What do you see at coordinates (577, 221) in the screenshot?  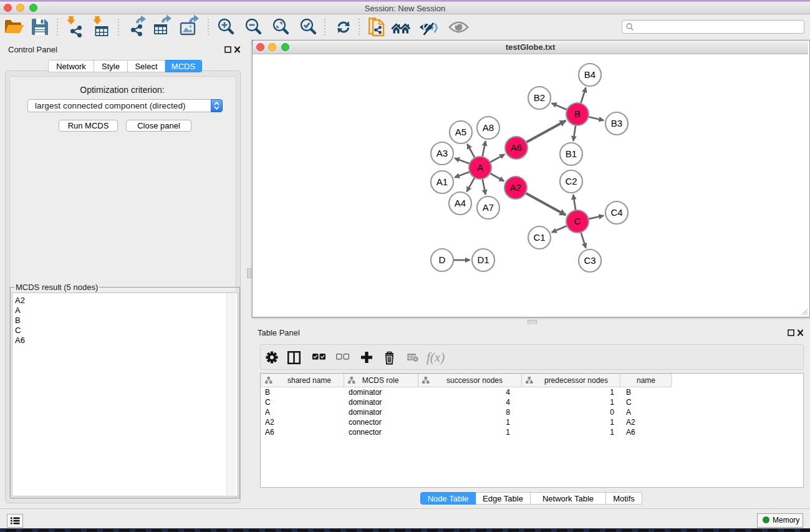 I see `svg-text: C` at bounding box center [577, 221].